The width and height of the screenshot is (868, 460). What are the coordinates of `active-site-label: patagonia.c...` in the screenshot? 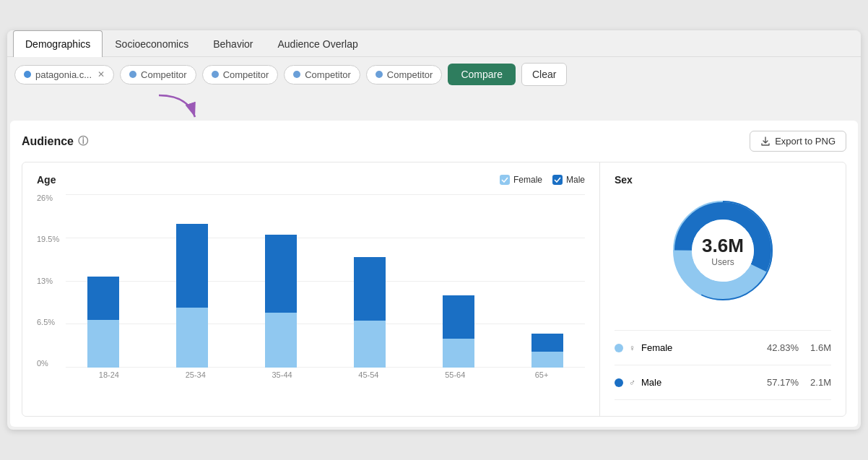 It's located at (64, 75).